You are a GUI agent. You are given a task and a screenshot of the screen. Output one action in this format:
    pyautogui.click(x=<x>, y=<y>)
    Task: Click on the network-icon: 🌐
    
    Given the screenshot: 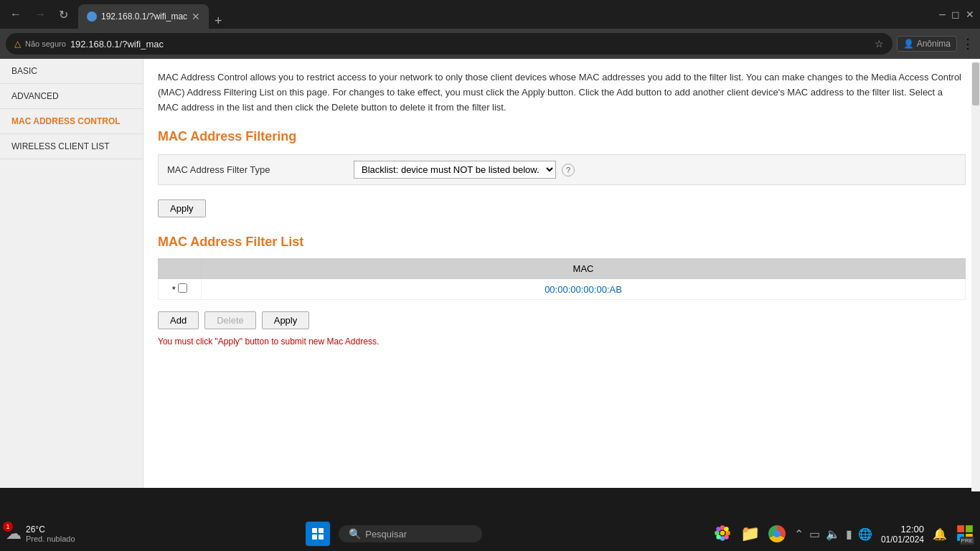 What is the action you would take?
    pyautogui.click(x=865, y=534)
    